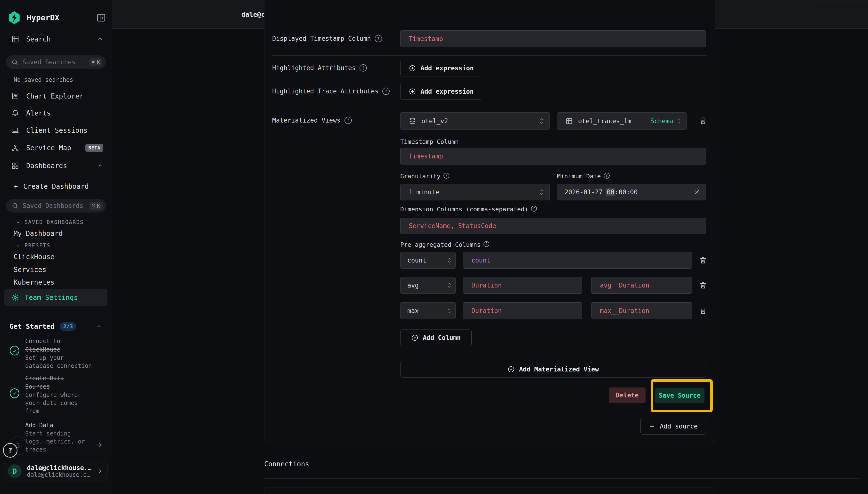 The height and width of the screenshot is (494, 868). Describe the element at coordinates (59, 437) in the screenshot. I see `get-started-item: Add Data Start sending logs, metrics, or…` at that location.